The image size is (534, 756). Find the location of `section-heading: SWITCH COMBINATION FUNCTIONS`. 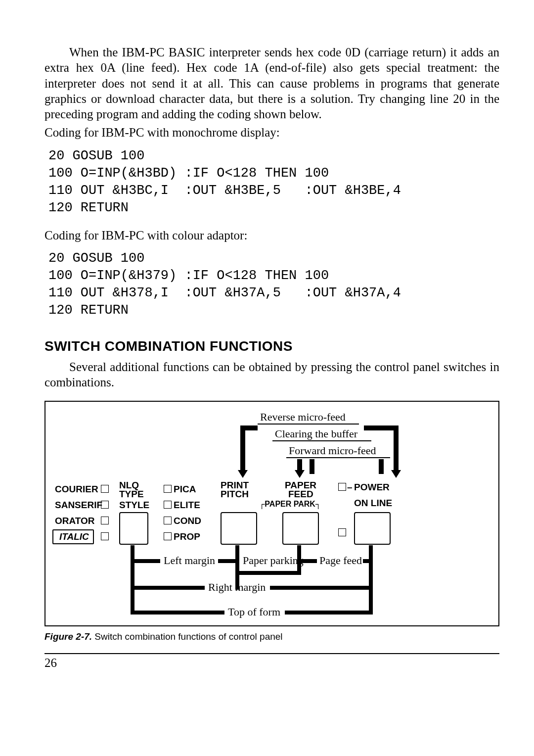

section-heading: SWITCH COMBINATION FUNCTIONS is located at coordinates (272, 346).